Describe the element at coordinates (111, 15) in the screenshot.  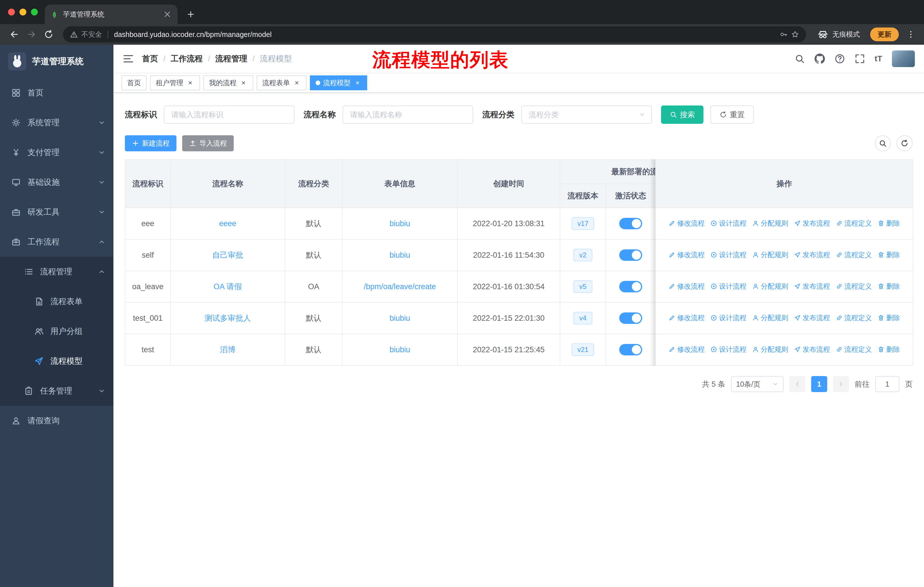
I see `browser-tab: 芋道管理系统` at that location.